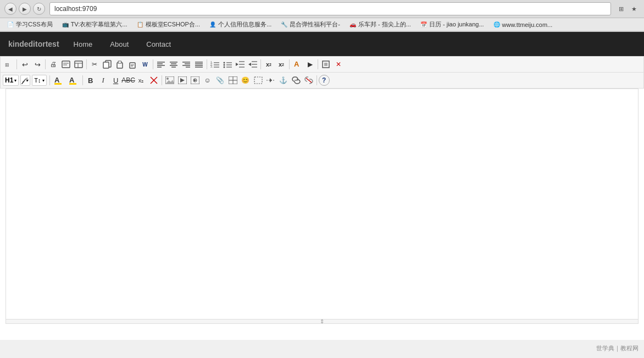  What do you see at coordinates (253, 64) in the screenshot?
I see `outdent-button` at bounding box center [253, 64].